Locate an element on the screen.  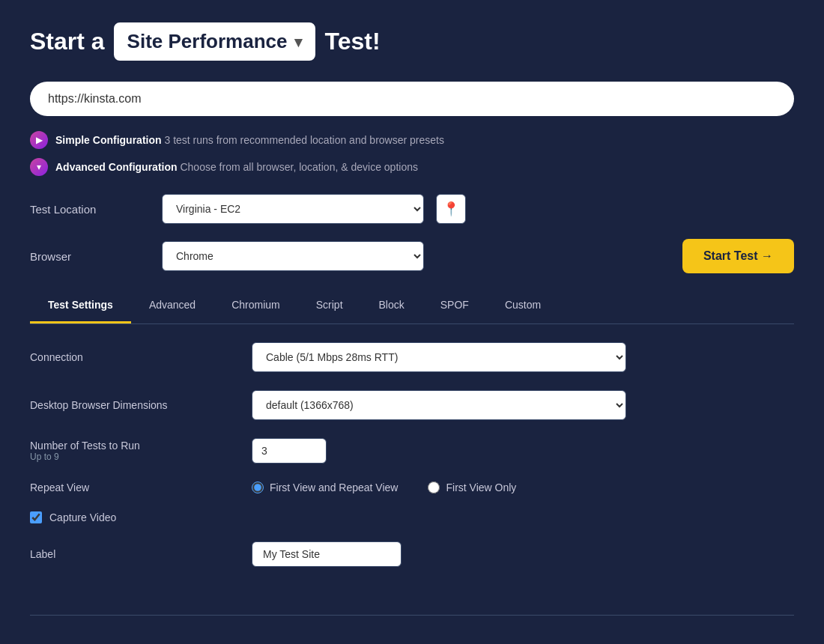
test-location-label: Test Location is located at coordinates (90, 210).